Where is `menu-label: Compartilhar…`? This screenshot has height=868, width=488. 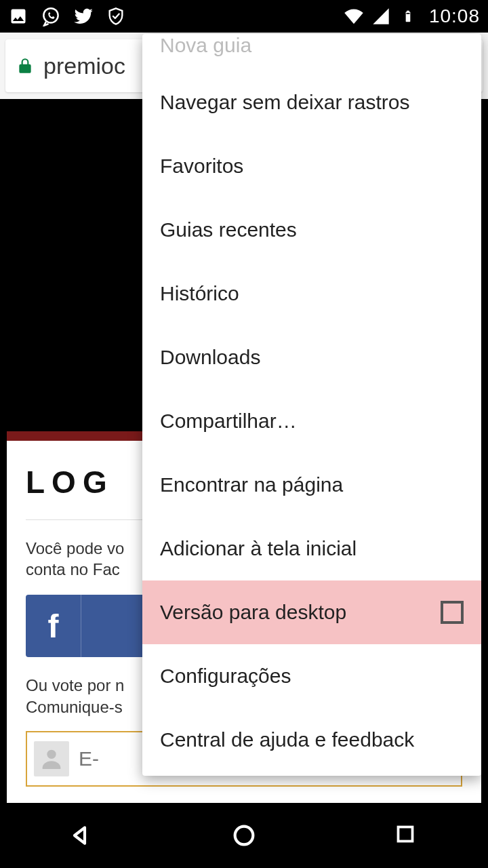 menu-label: Compartilhar… is located at coordinates (228, 421).